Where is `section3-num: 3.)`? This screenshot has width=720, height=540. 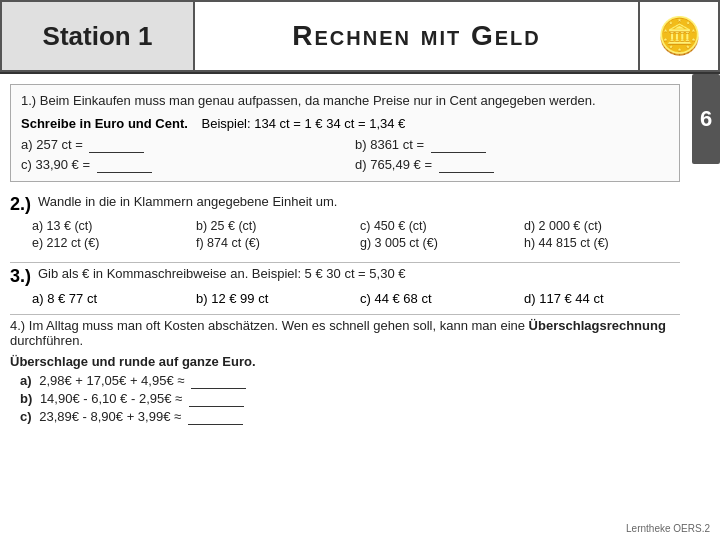 section3-num: 3.) is located at coordinates (21, 276).